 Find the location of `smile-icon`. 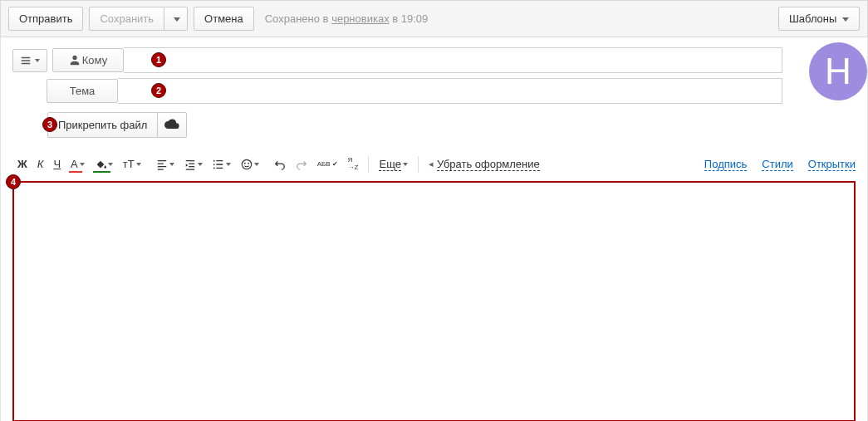

smile-icon is located at coordinates (247, 164).